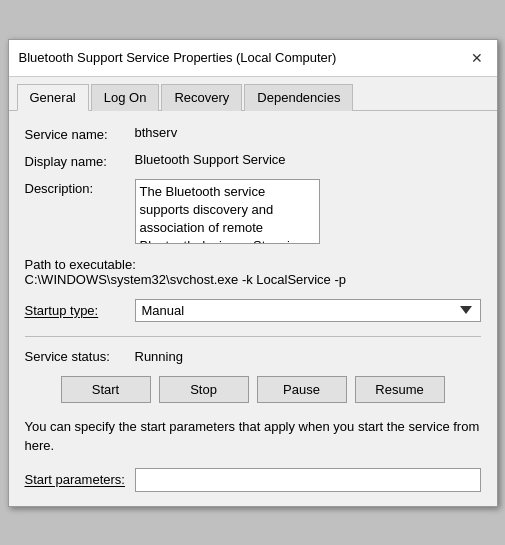  I want to click on resume-button: Resume, so click(400, 390).